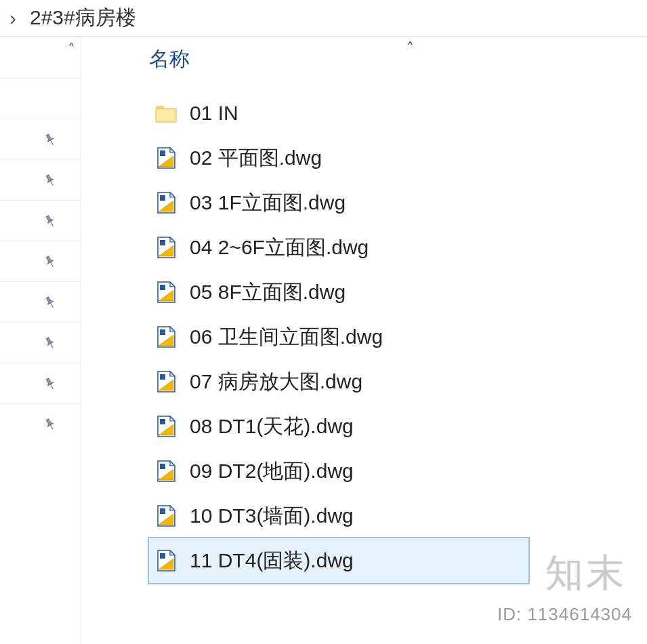 This screenshot has height=644, width=647. What do you see at coordinates (72, 50) in the screenshot?
I see `navpane-collapse-icon: ˄` at bounding box center [72, 50].